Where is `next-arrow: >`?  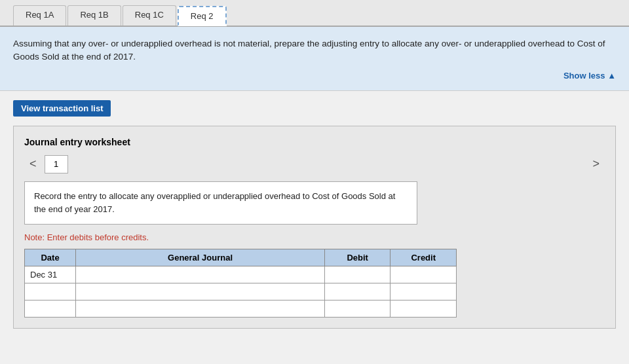
next-arrow: > is located at coordinates (596, 164).